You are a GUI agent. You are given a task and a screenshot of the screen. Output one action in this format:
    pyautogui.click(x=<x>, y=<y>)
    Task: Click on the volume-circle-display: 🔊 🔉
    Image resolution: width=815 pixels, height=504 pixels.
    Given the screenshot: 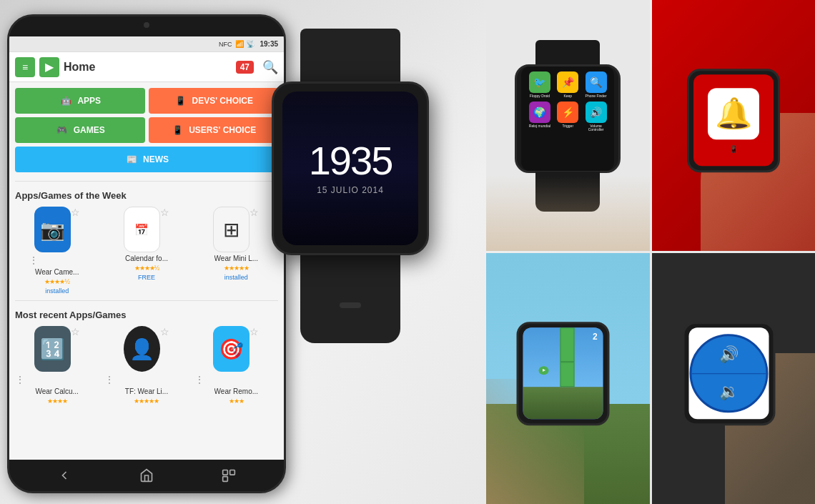 What is the action you would take?
    pyautogui.click(x=728, y=373)
    